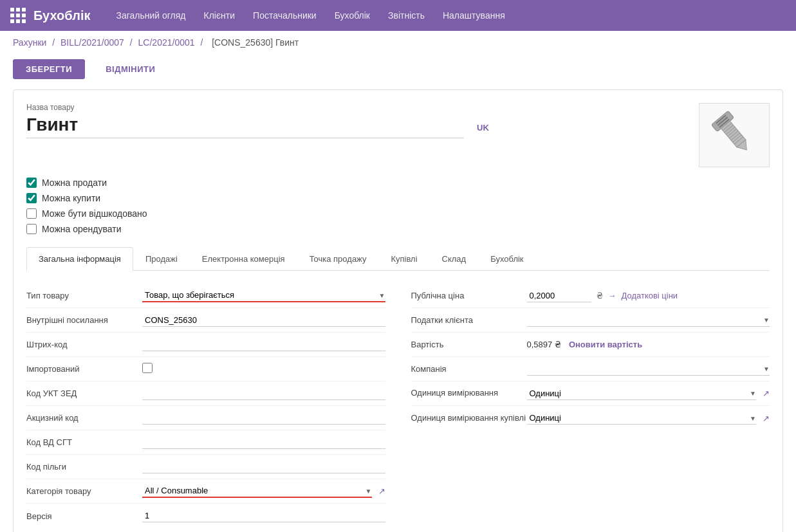 The image size is (796, 532). I want to click on internal-ref-input, so click(264, 320).